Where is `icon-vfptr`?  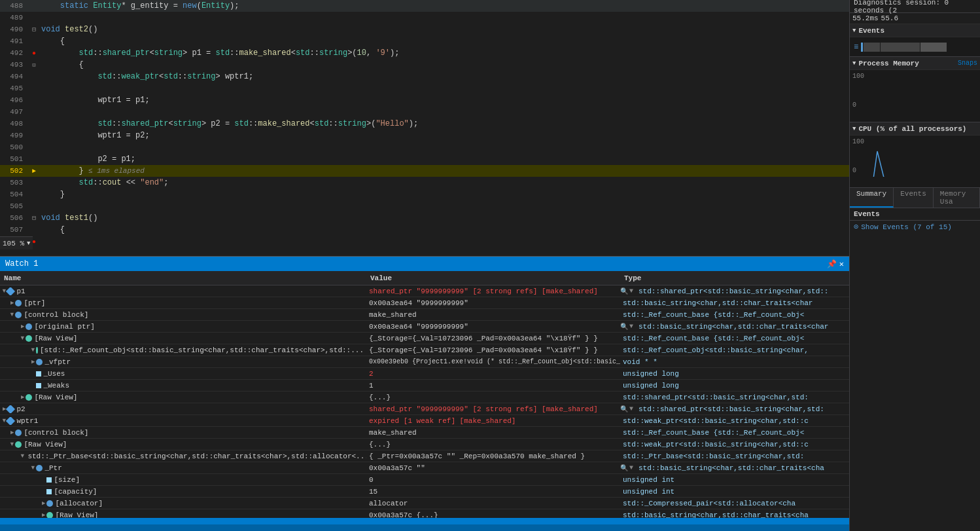 icon-vfptr is located at coordinates (39, 362).